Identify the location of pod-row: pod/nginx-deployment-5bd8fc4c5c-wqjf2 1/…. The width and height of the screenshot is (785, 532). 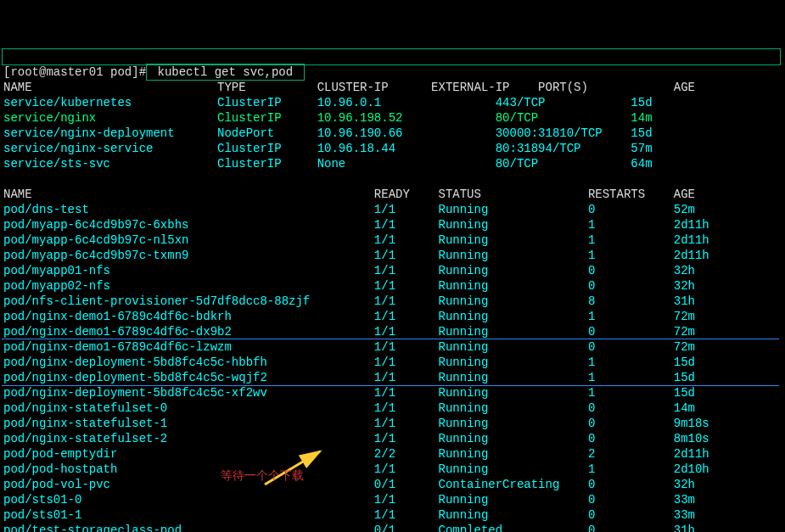
(392, 378).